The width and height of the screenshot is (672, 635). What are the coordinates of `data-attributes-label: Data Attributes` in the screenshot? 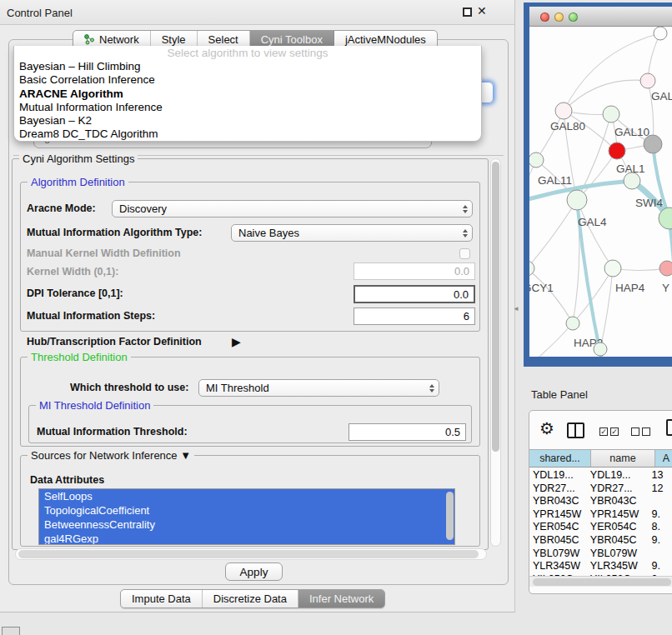 It's located at (67, 480).